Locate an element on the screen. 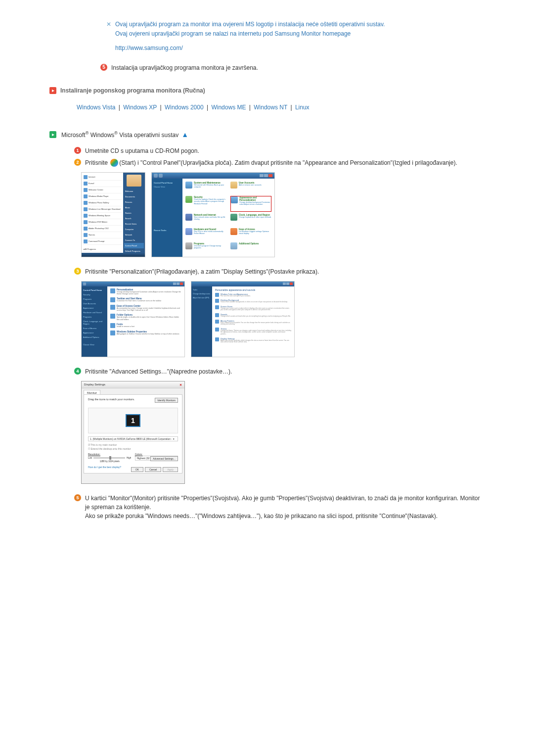 This screenshot has width=534, height=756. item-5-text: U kartici "Monitor"(Monitor) pritisnite … is located at coordinates (285, 507).